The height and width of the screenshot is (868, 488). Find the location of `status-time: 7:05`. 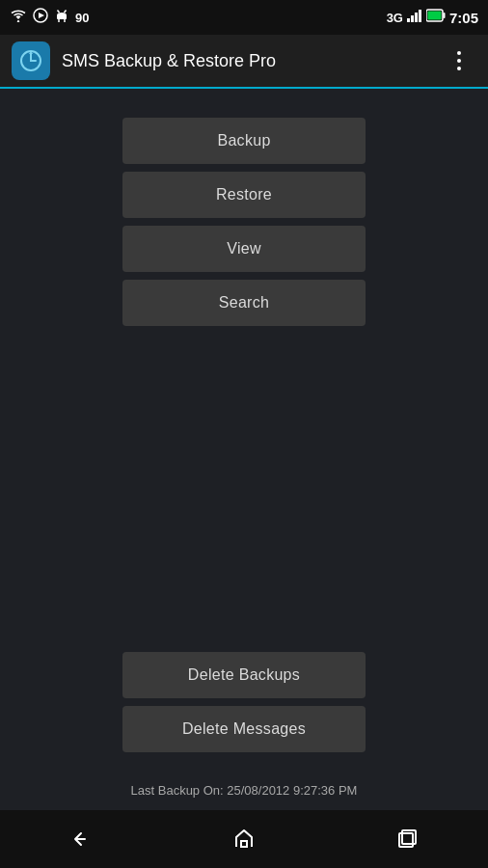

status-time: 7:05 is located at coordinates (464, 17).